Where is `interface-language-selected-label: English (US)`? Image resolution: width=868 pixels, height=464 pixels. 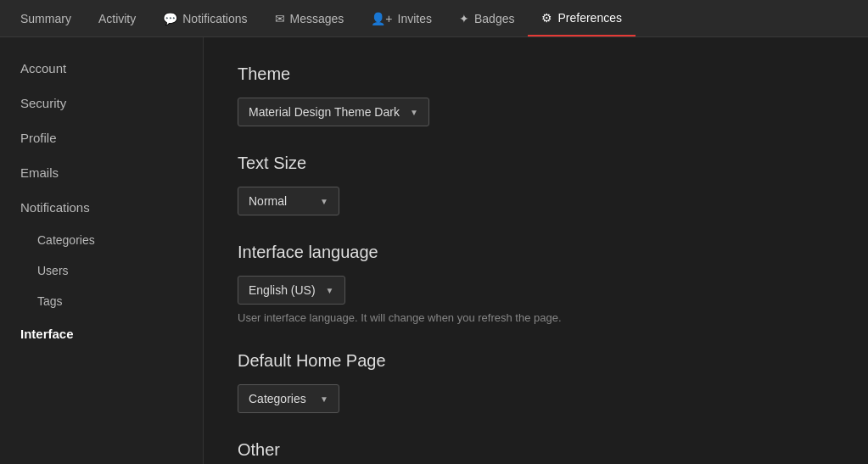
interface-language-selected-label: English (US) is located at coordinates (282, 290).